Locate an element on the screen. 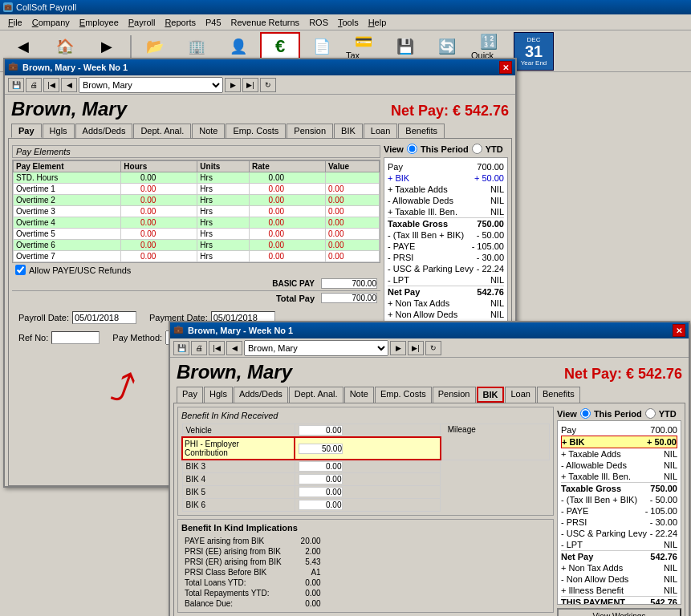 This screenshot has width=691, height=616. bik3-row: BIK 3 is located at coordinates (366, 467).